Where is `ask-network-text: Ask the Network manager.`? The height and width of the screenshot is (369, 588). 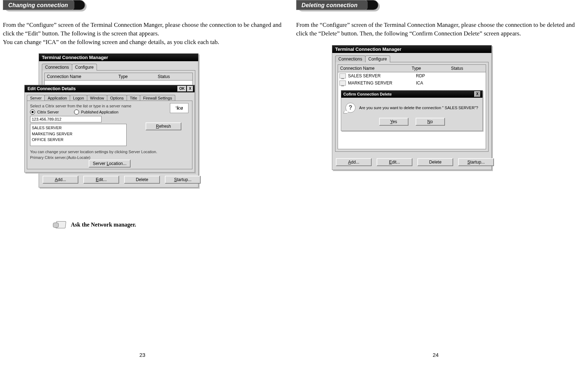
ask-network-text: Ask the Network manager. is located at coordinates (104, 225).